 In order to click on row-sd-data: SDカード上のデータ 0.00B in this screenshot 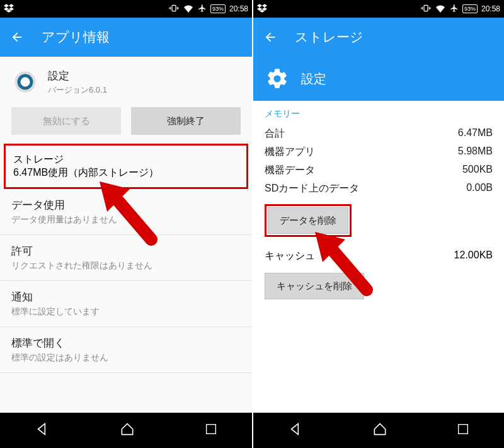, I will do `click(379, 189)`.